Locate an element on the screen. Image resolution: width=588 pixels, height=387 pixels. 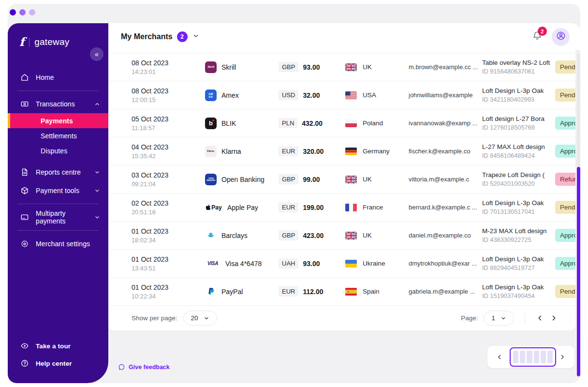
profile-button is located at coordinates (561, 37).